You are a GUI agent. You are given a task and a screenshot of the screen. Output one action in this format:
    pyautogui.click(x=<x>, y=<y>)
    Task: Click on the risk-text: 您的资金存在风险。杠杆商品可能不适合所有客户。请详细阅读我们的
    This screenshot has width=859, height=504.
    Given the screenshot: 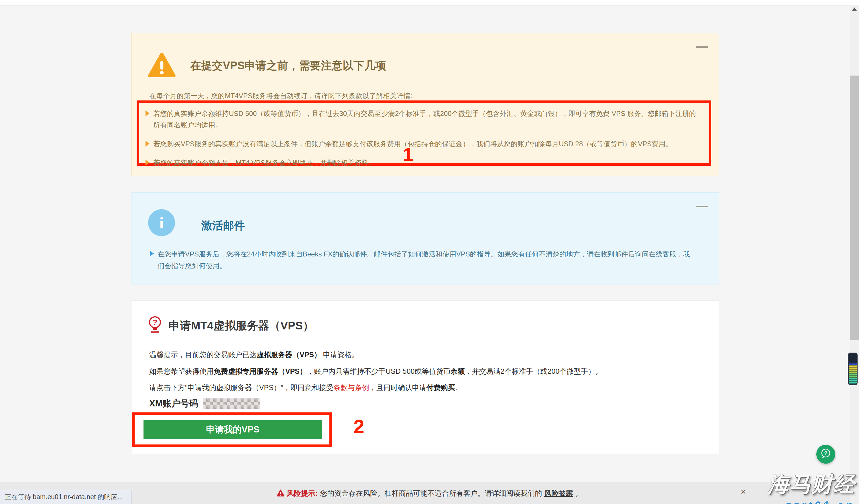 What is the action you would take?
    pyautogui.click(x=431, y=493)
    